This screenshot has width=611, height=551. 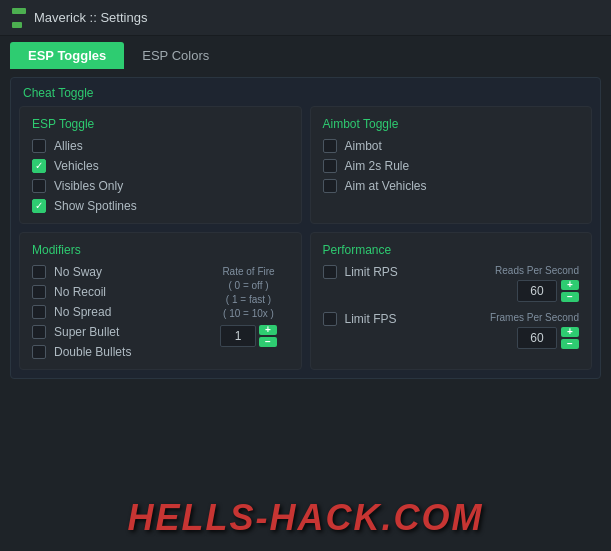 I want to click on rof-input, so click(x=238, y=336).